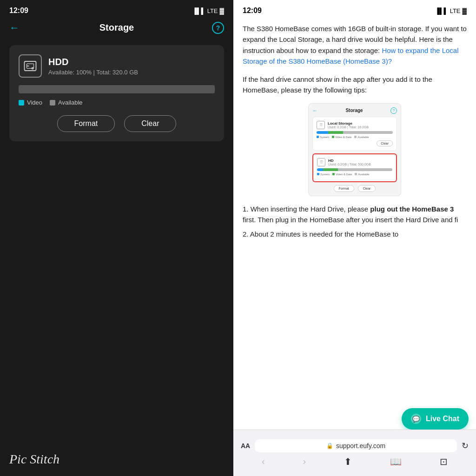 The image size is (476, 476). I want to click on ss-nav: ← Storage ?, so click(355, 111).